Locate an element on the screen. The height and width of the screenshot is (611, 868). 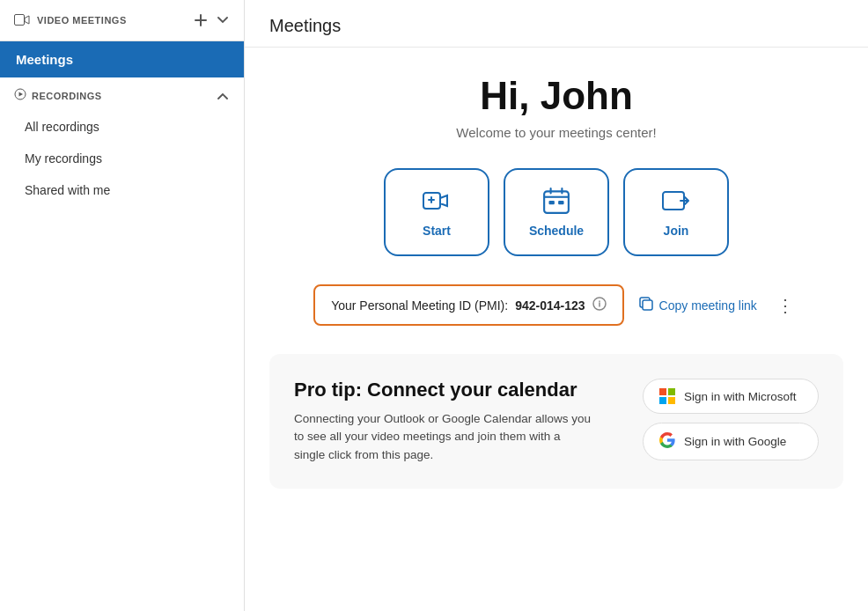
join-label: Join is located at coordinates (676, 231).